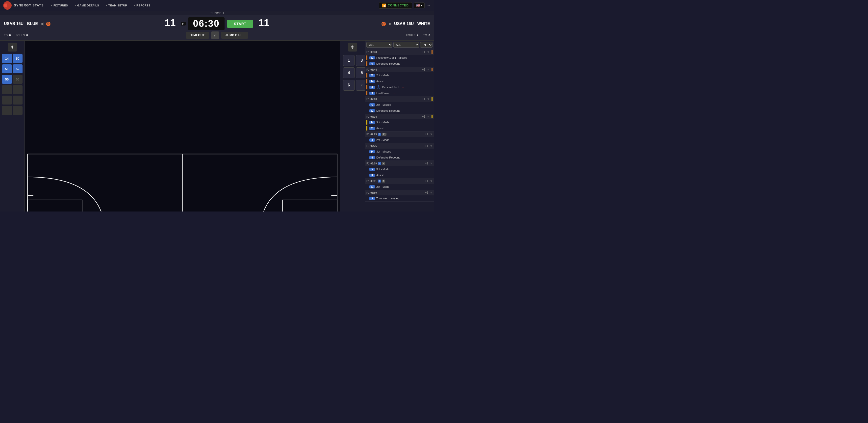  What do you see at coordinates (7, 79) in the screenshot?
I see `player-btn-55: 55` at bounding box center [7, 79].